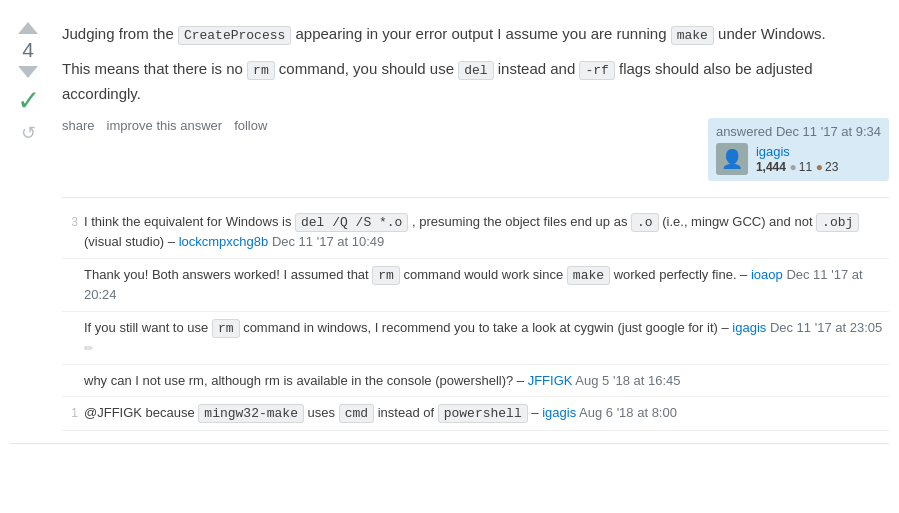  Describe the element at coordinates (486, 285) in the screenshot. I see `comment-body-2: Thank you! Both answers worked! I assume…` at that location.